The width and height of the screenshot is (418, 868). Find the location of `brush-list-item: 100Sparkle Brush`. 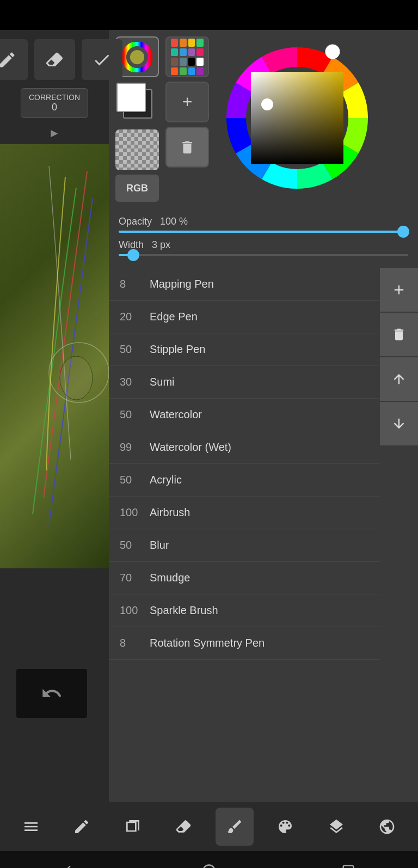

brush-list-item: 100Sparkle Brush is located at coordinates (244, 611).